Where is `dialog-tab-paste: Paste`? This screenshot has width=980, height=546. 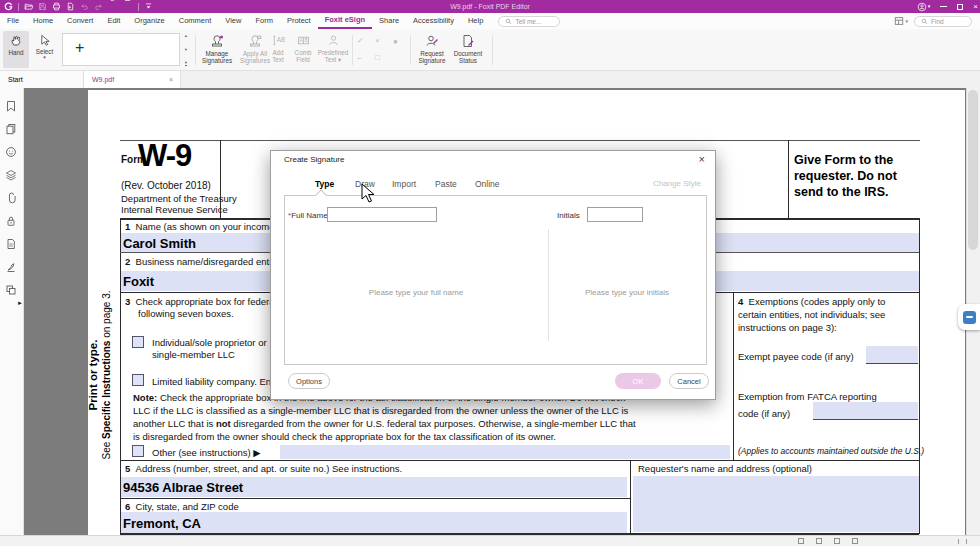 dialog-tab-paste: Paste is located at coordinates (446, 184).